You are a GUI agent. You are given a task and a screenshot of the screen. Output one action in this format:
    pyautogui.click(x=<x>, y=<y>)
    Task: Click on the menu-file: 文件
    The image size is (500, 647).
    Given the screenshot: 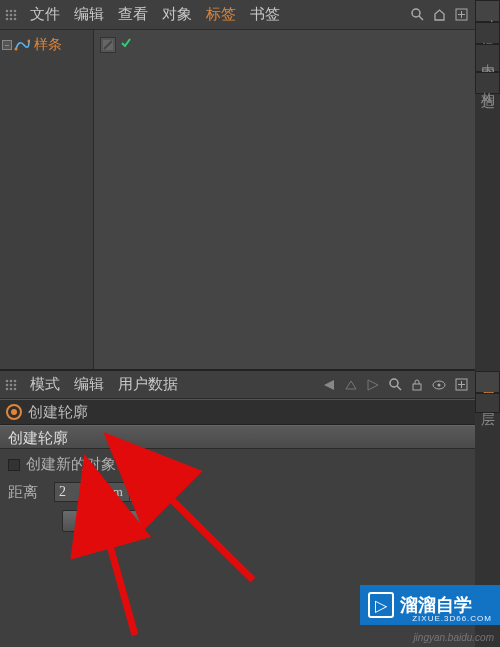 What is the action you would take?
    pyautogui.click(x=45, y=14)
    